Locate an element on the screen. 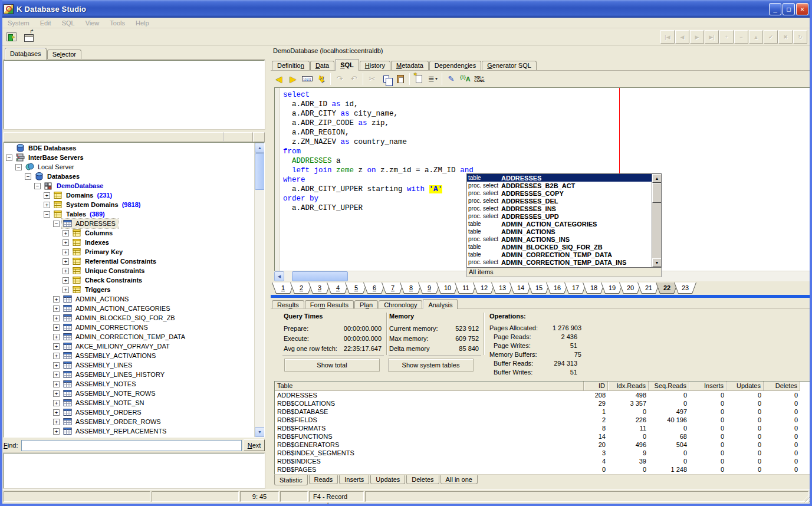 This screenshot has width=812, height=506. tree-scroll-thumb is located at coordinates (259, 172).